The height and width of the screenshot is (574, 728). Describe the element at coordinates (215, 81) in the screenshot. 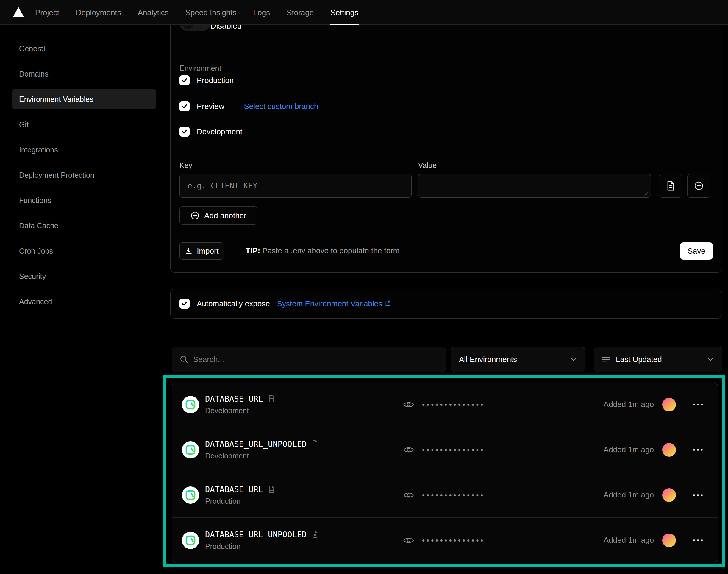

I see `production-label: Production` at that location.